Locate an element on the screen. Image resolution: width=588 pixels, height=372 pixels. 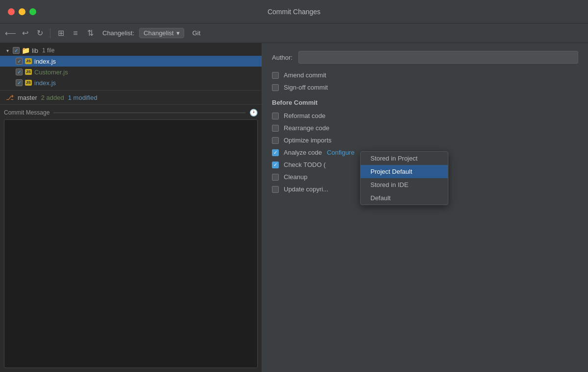
window-controls is located at coordinates (22, 12).